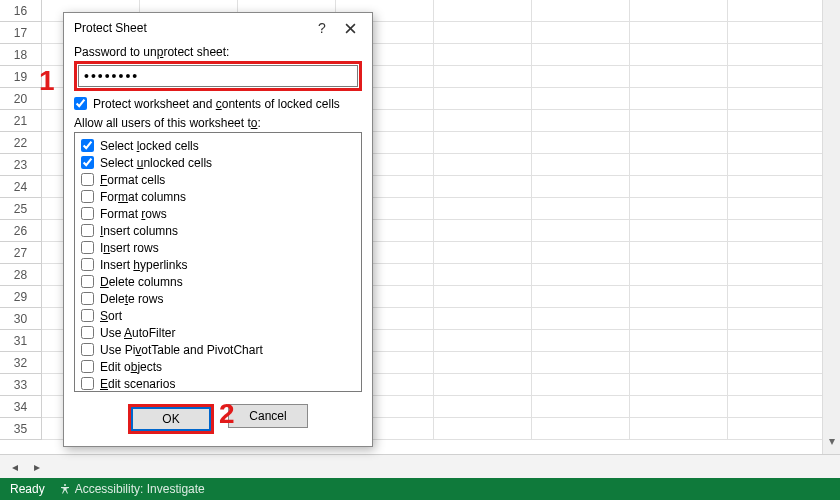  What do you see at coordinates (21, 99) in the screenshot?
I see `row-header: 20` at bounding box center [21, 99].